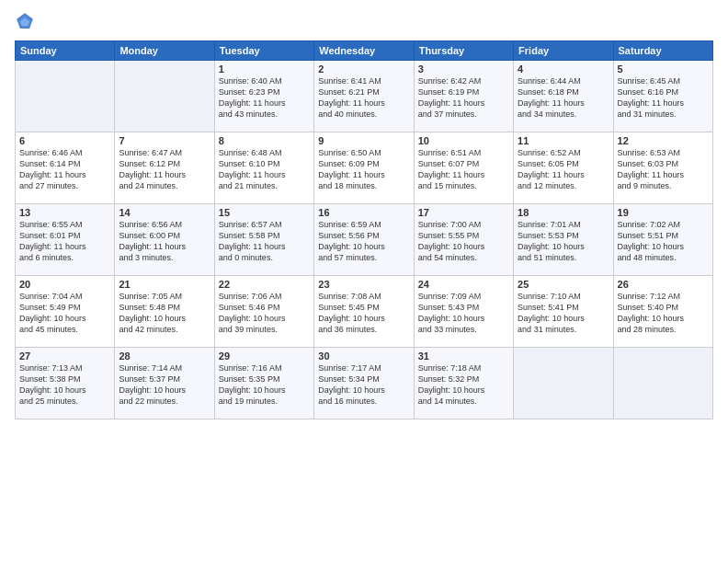 The width and height of the screenshot is (728, 563). What do you see at coordinates (165, 384) in the screenshot?
I see `calendar-cell: 28Sunrise: 7:14 AMSunset: 5:37 PMDayligh…` at bounding box center [165, 384].